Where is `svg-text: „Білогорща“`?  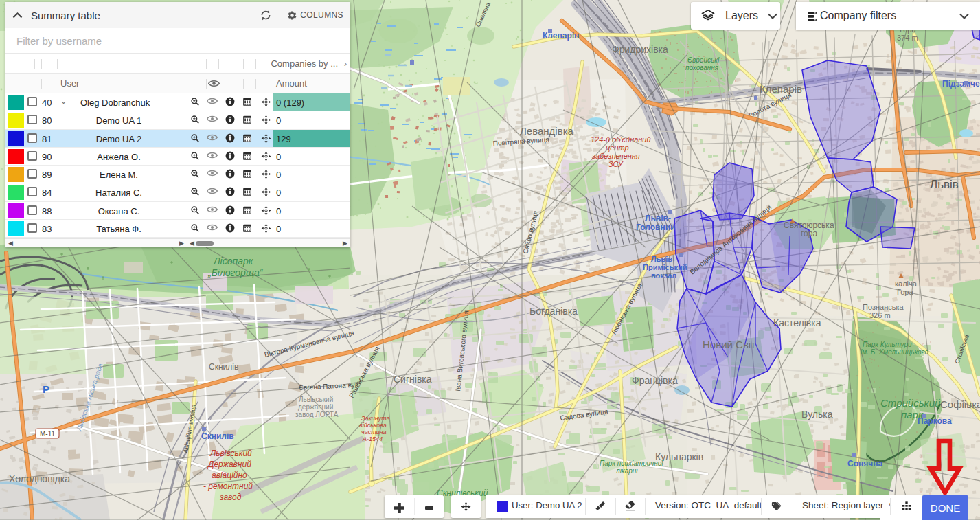 svg-text: „Білогорща“ is located at coordinates (236, 273).